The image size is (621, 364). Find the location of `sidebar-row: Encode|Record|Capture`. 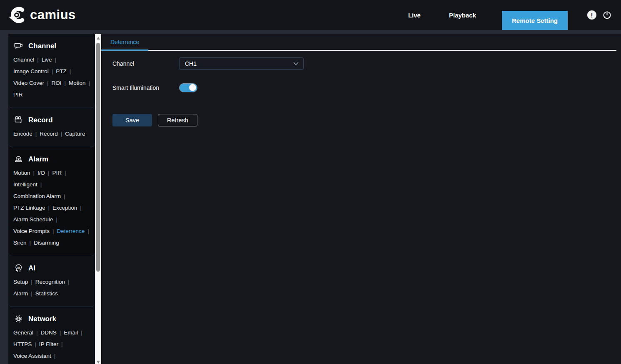

sidebar-row: Encode|Record|Capture is located at coordinates (52, 134).